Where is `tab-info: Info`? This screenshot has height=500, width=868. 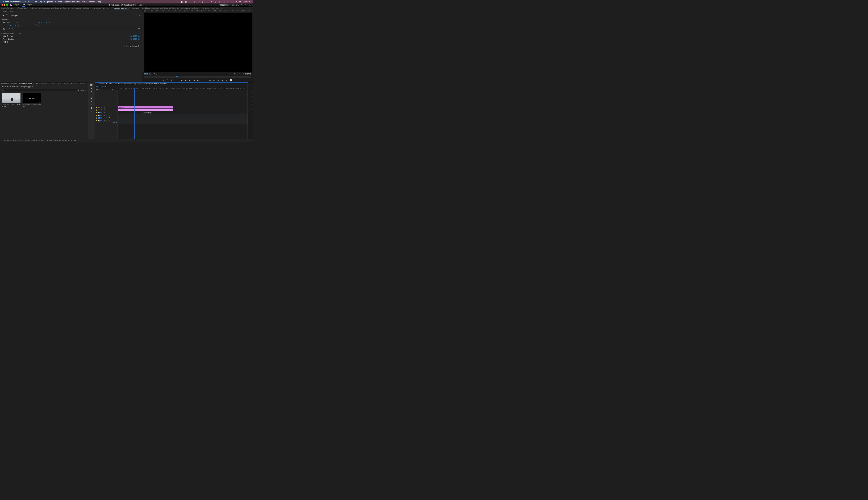 tab-info: Info is located at coordinates (60, 84).